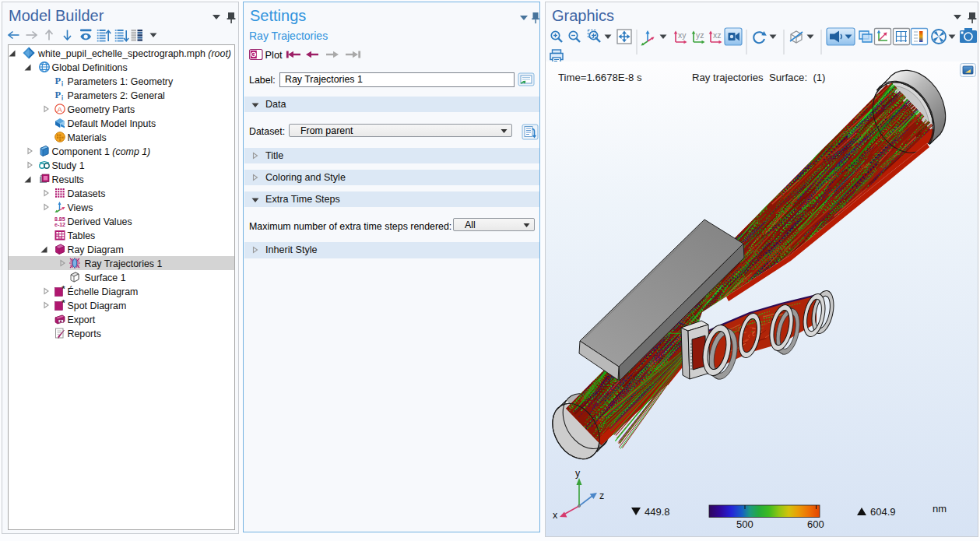 This screenshot has width=980, height=541. What do you see at coordinates (682, 35) in the screenshot?
I see `svg-text: xy` at bounding box center [682, 35].